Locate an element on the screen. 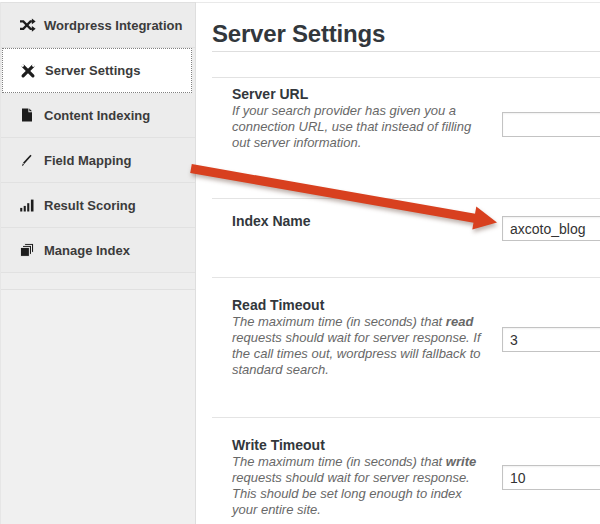 The image size is (600, 524). sidebar-item-server-settings: Server Settings is located at coordinates (97, 70).